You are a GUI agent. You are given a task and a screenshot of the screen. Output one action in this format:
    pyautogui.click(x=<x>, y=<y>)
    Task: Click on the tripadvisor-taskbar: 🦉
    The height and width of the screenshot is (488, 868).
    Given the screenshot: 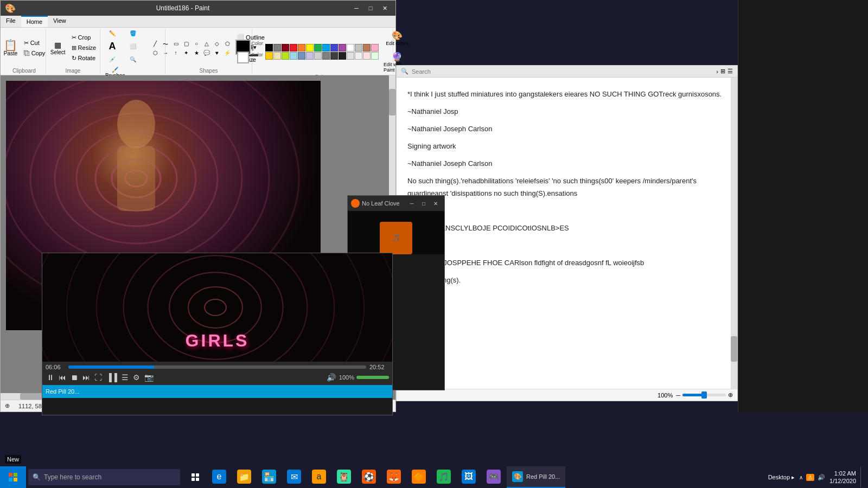 What is the action you would take?
    pyautogui.click(x=344, y=477)
    